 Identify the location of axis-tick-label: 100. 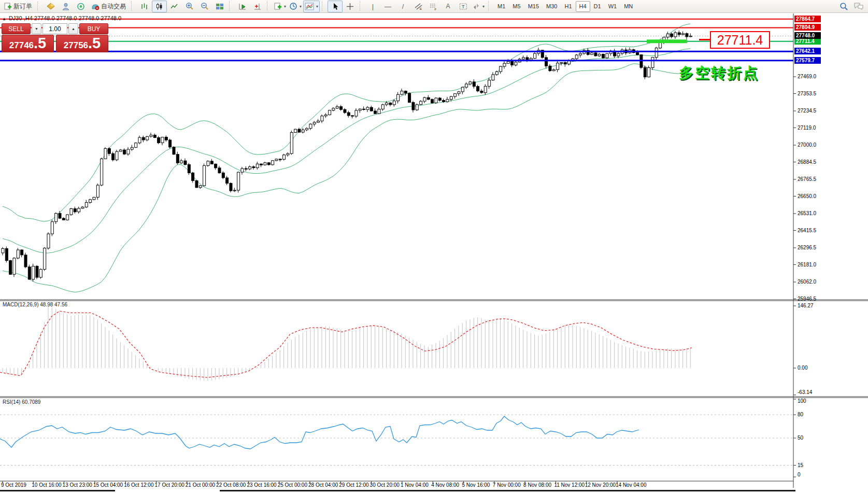
(802, 401).